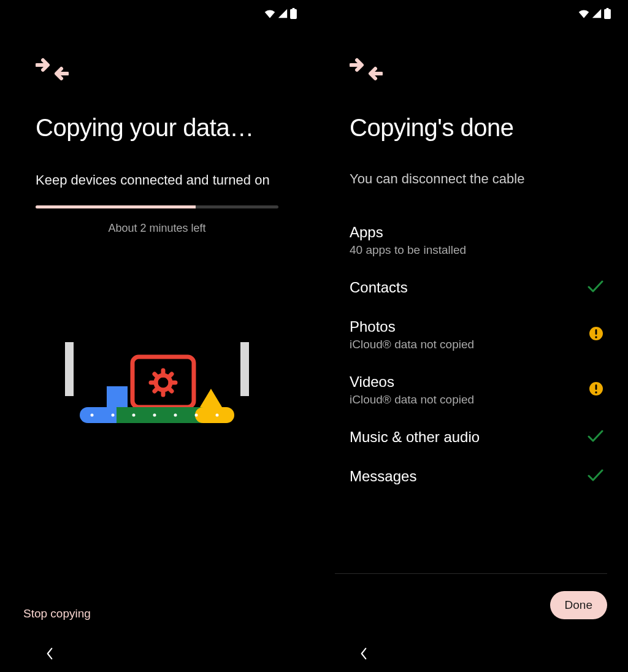  What do you see at coordinates (478, 437) in the screenshot?
I see `list-item: Music & other audio` at bounding box center [478, 437].